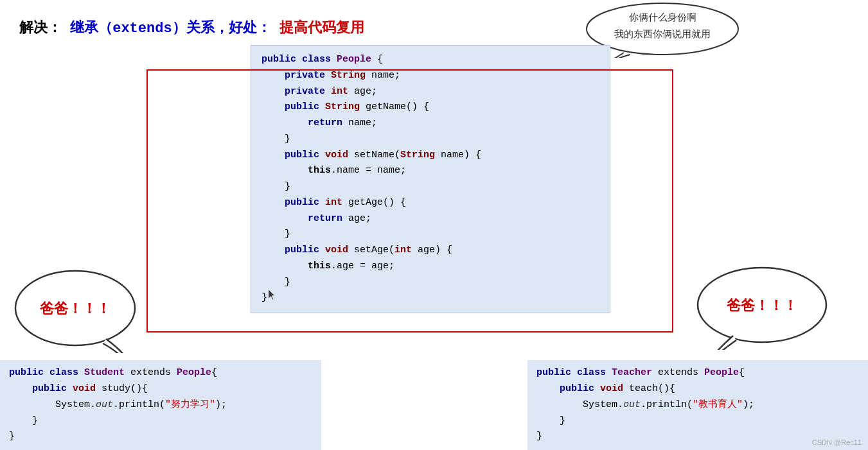 The width and height of the screenshot is (868, 450). Describe the element at coordinates (161, 405) in the screenshot. I see `student-code-box: public class Student extends People{ pub…` at that location.